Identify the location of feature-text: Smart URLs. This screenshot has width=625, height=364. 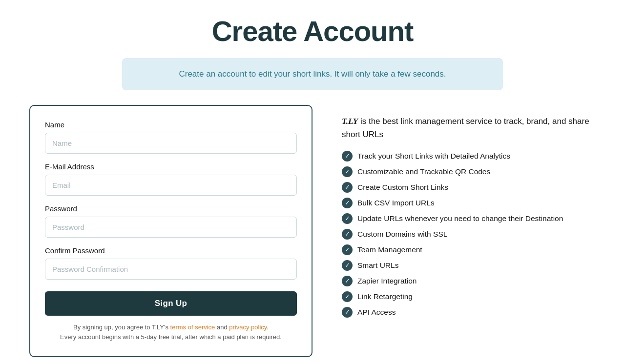
(378, 265).